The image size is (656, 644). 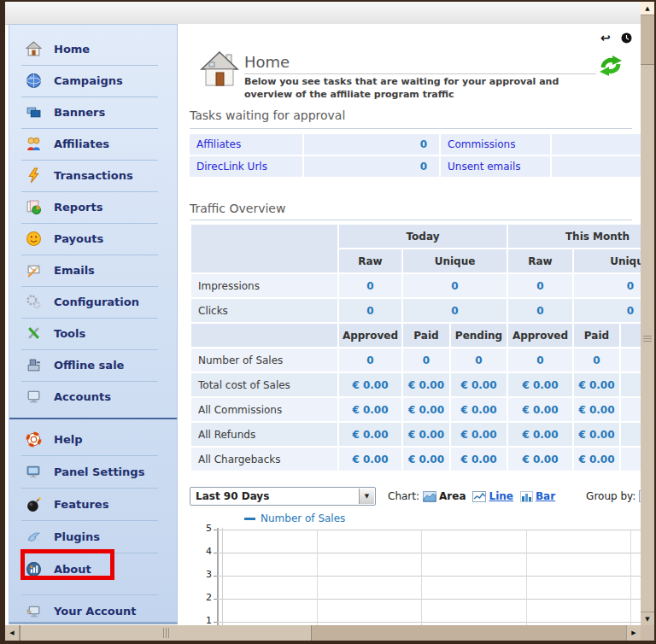 What do you see at coordinates (93, 333) in the screenshot?
I see `sidebar-item-tools: Tools` at bounding box center [93, 333].